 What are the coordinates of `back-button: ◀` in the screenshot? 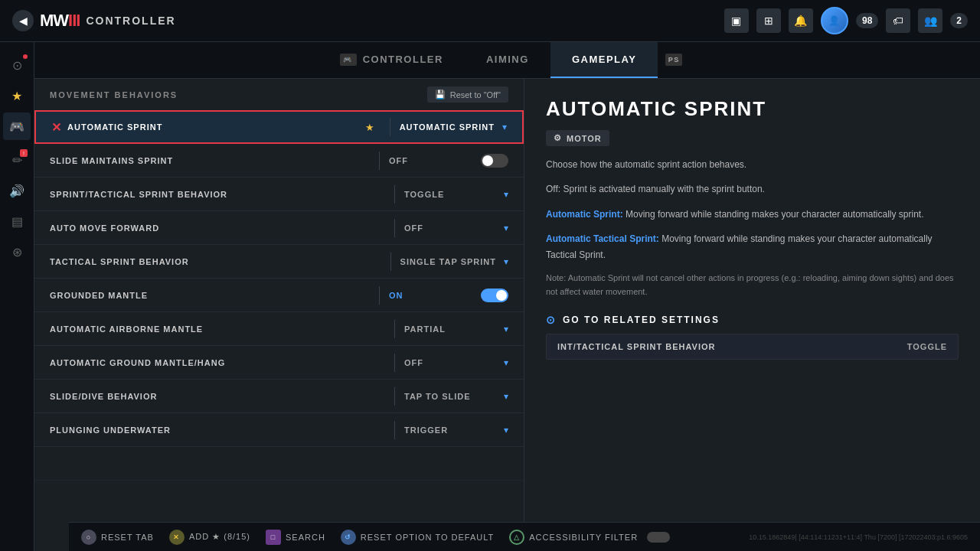 It's located at (23, 21).